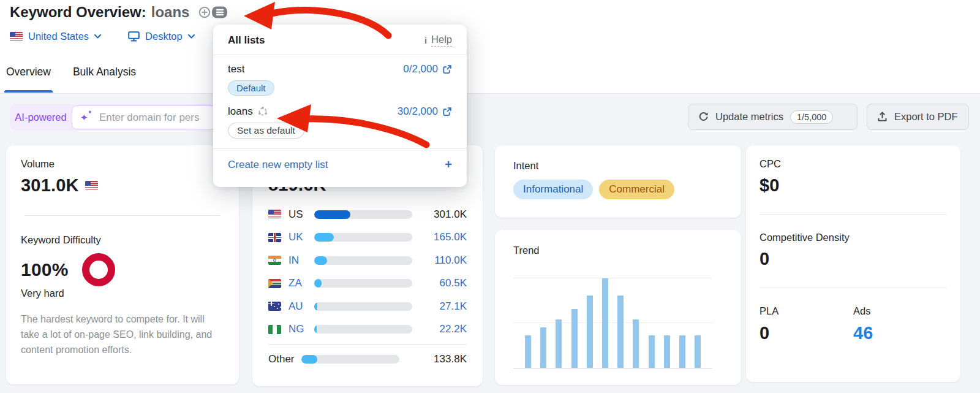  What do you see at coordinates (134, 37) in the screenshot?
I see `desktop-icon` at bounding box center [134, 37].